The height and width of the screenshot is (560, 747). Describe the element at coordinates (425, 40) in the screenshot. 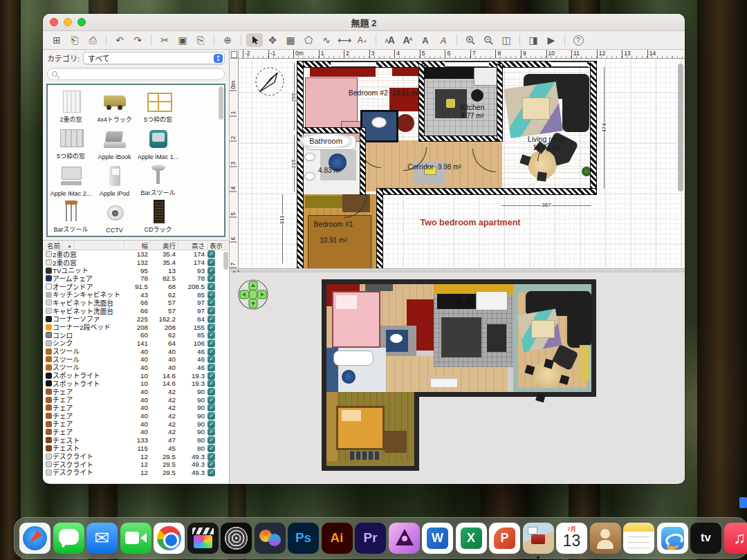

I see `bold-icon: A` at that location.